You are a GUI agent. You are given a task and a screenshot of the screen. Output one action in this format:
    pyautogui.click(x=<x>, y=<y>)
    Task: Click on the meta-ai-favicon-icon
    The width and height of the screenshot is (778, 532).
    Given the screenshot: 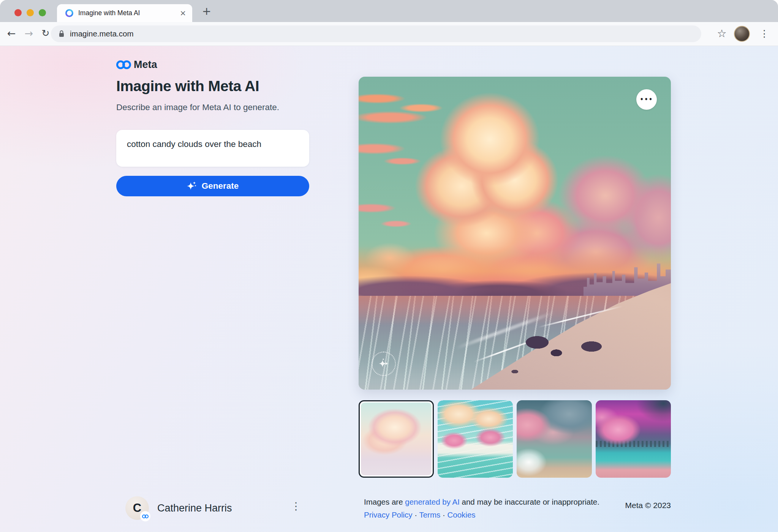 What is the action you would take?
    pyautogui.click(x=69, y=13)
    